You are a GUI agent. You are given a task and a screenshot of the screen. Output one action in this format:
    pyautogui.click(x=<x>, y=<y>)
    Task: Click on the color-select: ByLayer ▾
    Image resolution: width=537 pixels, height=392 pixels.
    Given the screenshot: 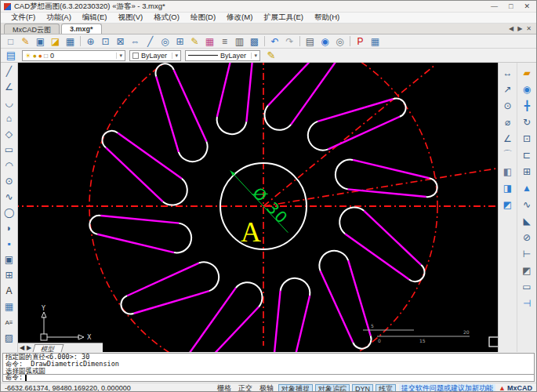 What is the action you would take?
    pyautogui.click(x=155, y=56)
    